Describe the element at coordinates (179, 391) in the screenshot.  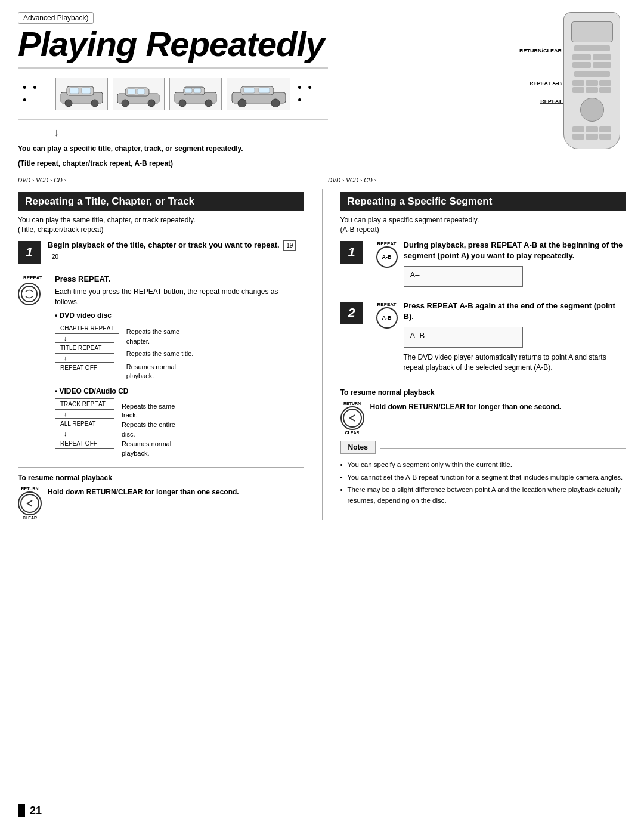
I see `vcd-section-title: • VIDEO CD/Audio CD` at that location.